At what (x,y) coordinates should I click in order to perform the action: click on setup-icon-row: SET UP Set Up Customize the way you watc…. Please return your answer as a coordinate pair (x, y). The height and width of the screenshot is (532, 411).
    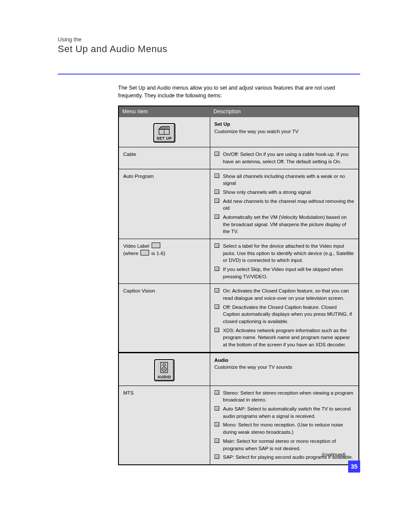
    Looking at the image, I should click on (239, 132).